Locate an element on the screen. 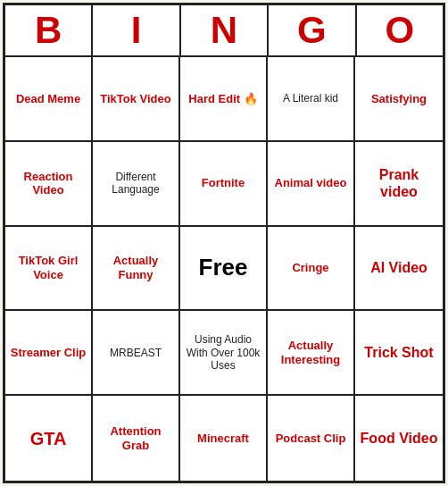 Image resolution: width=448 pixels, height=486 pixels. cell-7: Fortnite is located at coordinates (224, 184).